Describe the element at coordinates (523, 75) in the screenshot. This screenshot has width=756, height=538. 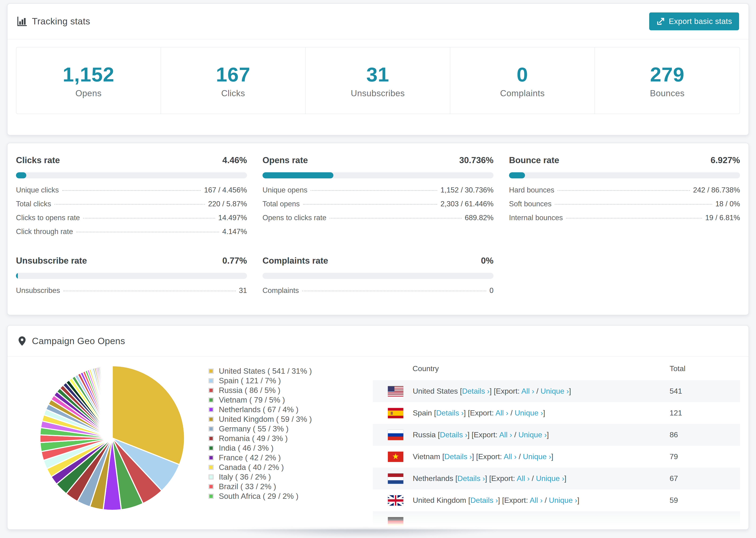
I see `complaints-count: 0` at that location.